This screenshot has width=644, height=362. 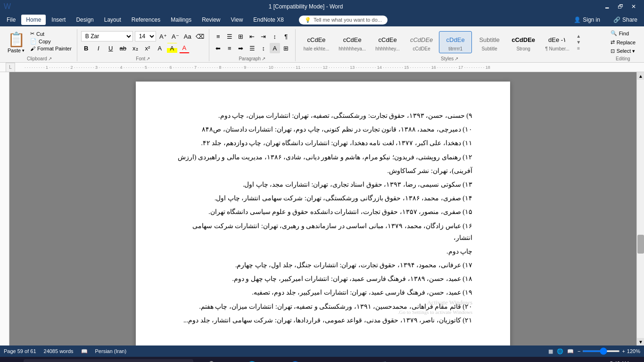 I want to click on styles-expand-icon: ↗, so click(x=456, y=58).